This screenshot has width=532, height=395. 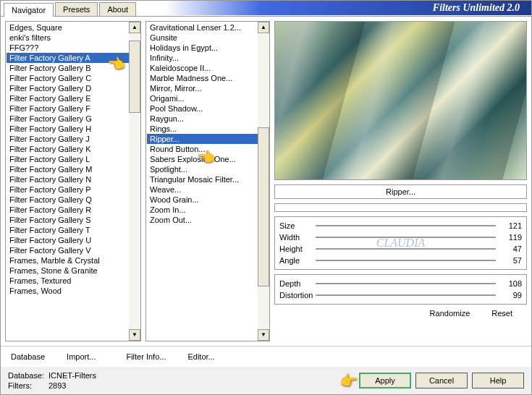 I want to click on header: Navigator Presets About Filters Unlimite…, so click(x=266, y=9).